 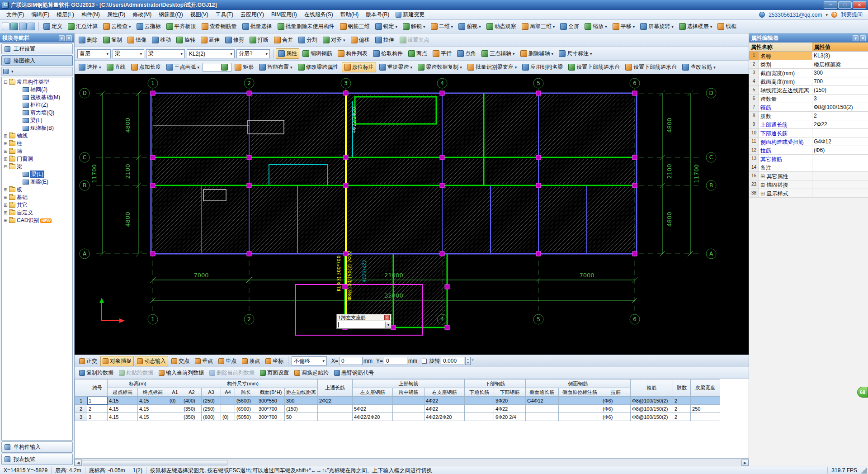 What do you see at coordinates (360, 40) in the screenshot?
I see `toolbar-button: 偏移` at bounding box center [360, 40].